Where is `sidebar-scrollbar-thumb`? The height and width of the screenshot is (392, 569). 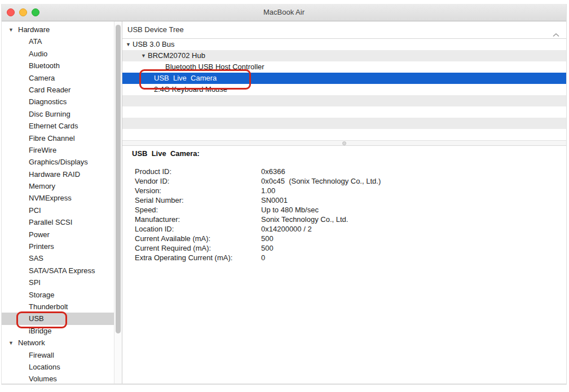 sidebar-scrollbar-thumb is located at coordinates (118, 179).